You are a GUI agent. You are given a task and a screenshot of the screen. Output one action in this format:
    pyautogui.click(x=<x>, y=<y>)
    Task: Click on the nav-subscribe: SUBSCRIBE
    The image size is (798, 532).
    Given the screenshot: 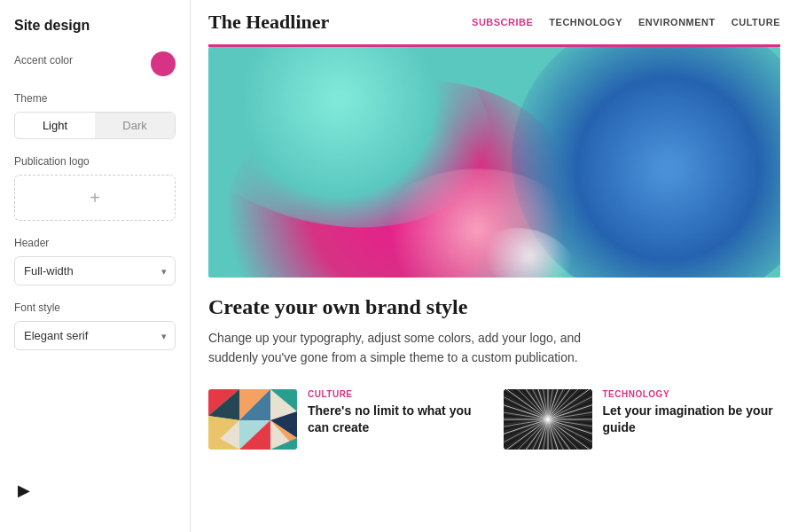 What is the action you would take?
    pyautogui.click(x=502, y=22)
    